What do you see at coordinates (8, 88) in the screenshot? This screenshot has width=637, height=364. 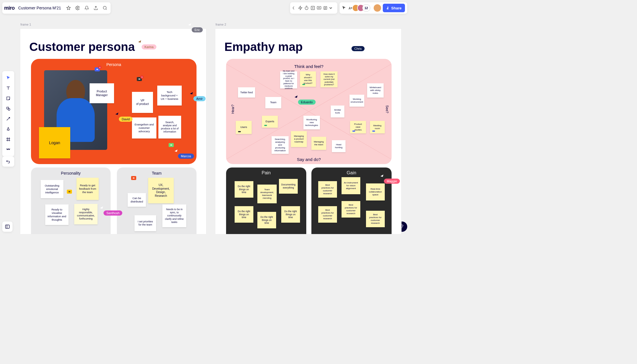 I see `text-tool-icon` at bounding box center [8, 88].